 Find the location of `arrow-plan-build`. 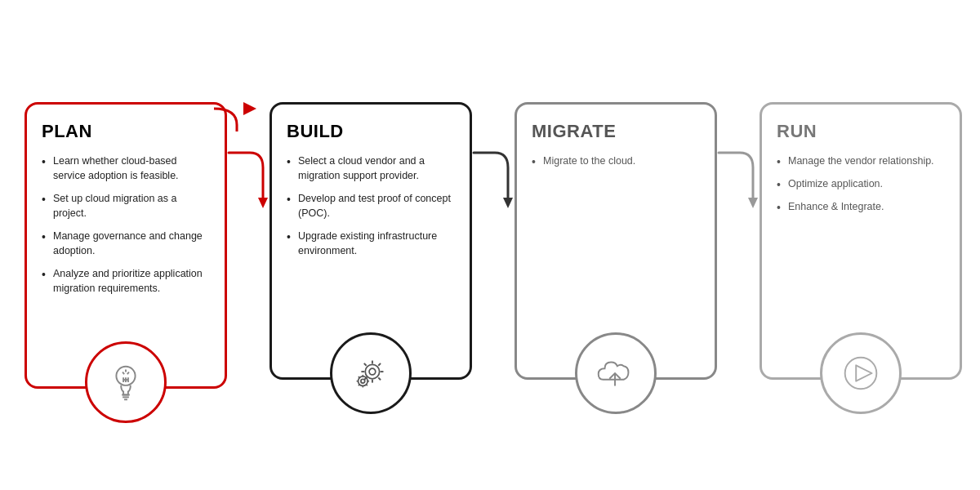

arrow-plan-build is located at coordinates (248, 156).